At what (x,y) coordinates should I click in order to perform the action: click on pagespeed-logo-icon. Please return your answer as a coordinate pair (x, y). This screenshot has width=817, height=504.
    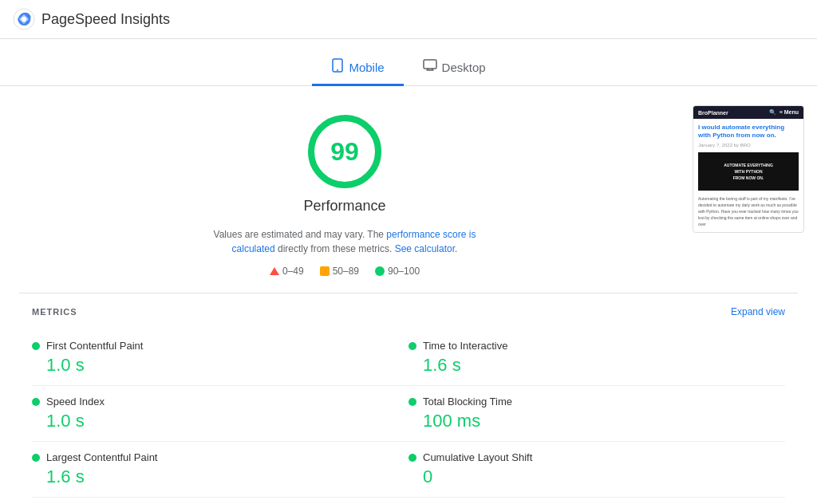
    Looking at the image, I should click on (24, 19).